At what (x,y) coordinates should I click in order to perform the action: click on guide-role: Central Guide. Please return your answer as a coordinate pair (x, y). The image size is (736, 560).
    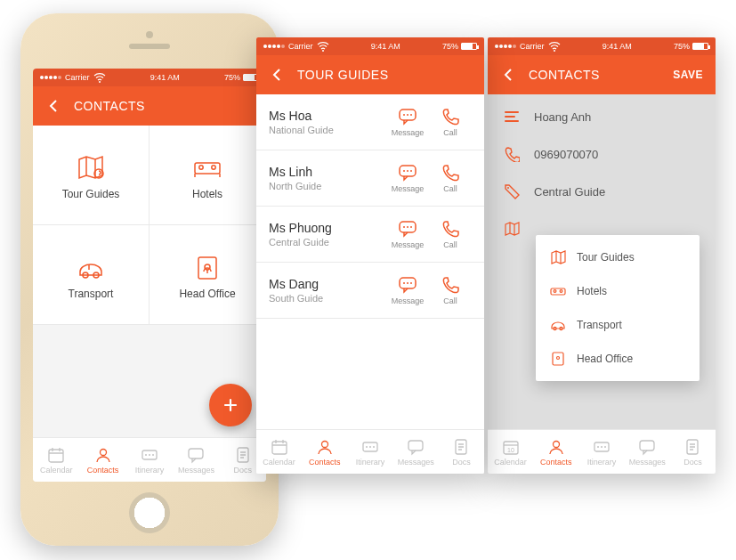
    Looking at the image, I should click on (328, 242).